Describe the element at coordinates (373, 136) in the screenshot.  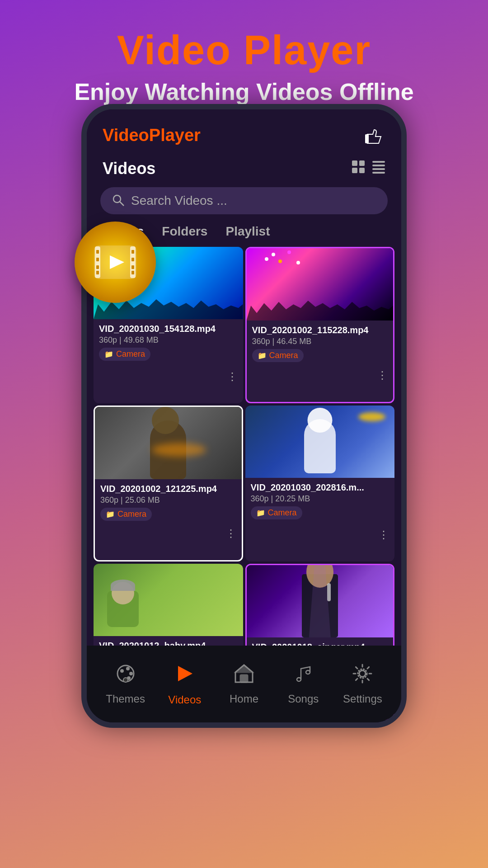
I see `like-button` at that location.